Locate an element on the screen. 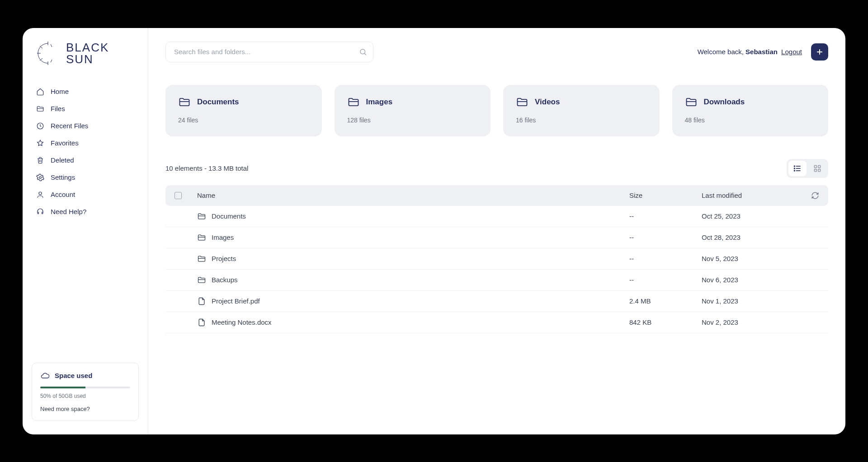 This screenshot has width=868, height=462. space-subtitle: 50% of 50GB used is located at coordinates (85, 396).